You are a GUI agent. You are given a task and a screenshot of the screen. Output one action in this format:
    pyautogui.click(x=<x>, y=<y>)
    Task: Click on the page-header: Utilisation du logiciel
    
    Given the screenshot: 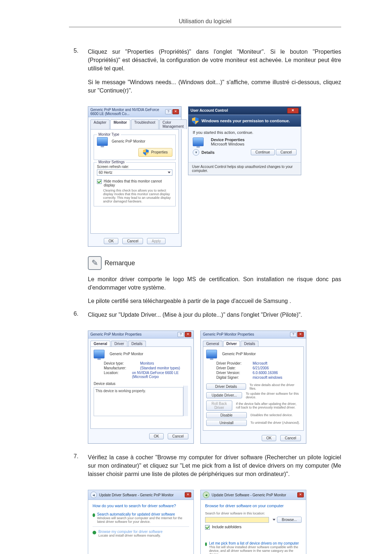 What is the action you would take?
    pyautogui.click(x=205, y=22)
    